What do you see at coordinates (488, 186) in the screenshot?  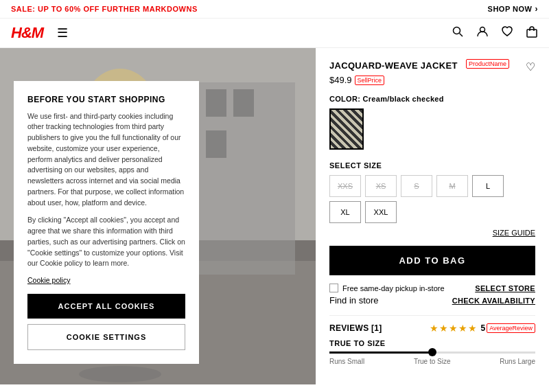 I see `size-l: L` at bounding box center [488, 186].